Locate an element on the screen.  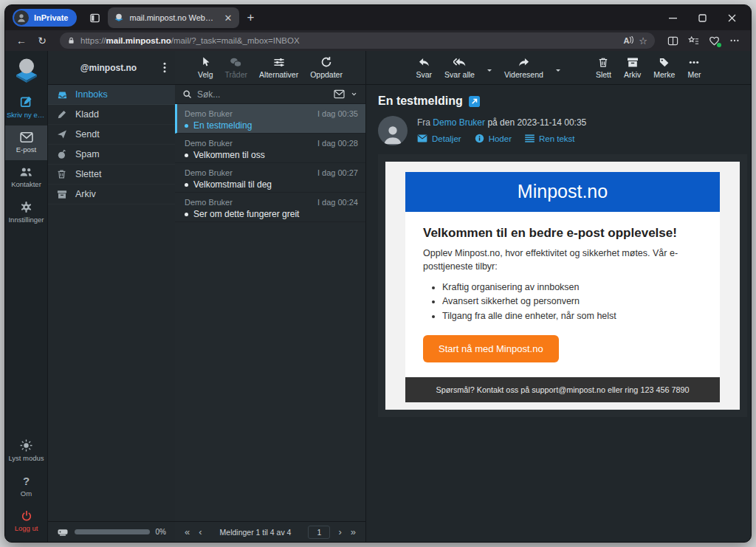
sliders-icon is located at coordinates (279, 62).